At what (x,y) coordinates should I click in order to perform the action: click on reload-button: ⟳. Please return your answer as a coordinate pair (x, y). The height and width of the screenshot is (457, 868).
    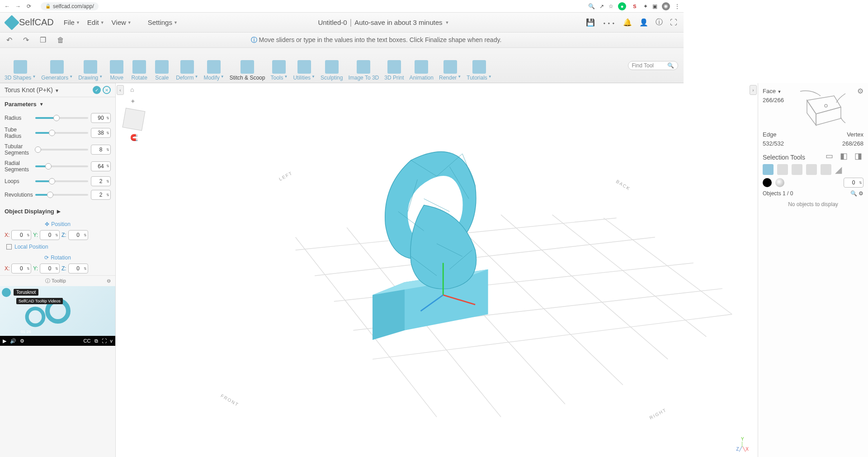
    Looking at the image, I should click on (29, 6).